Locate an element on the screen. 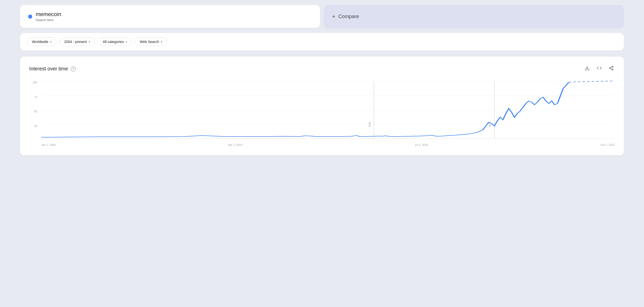  compare-label: Compare is located at coordinates (349, 17).